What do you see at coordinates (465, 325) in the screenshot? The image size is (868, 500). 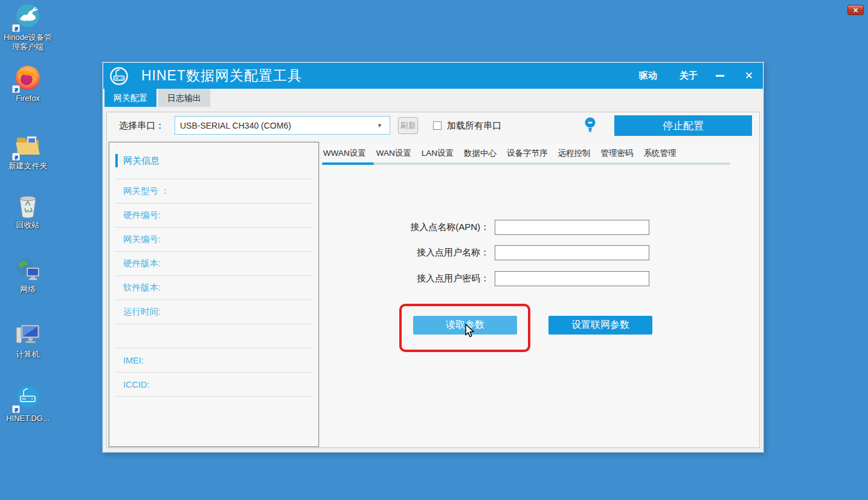 I see `read-params-button: 读取参数` at bounding box center [465, 325].